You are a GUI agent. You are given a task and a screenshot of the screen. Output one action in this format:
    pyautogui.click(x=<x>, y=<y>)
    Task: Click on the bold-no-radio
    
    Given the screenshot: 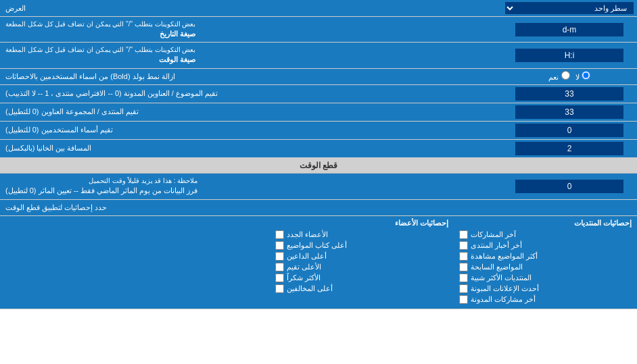 What is the action you would take?
    pyautogui.click(x=586, y=76)
    